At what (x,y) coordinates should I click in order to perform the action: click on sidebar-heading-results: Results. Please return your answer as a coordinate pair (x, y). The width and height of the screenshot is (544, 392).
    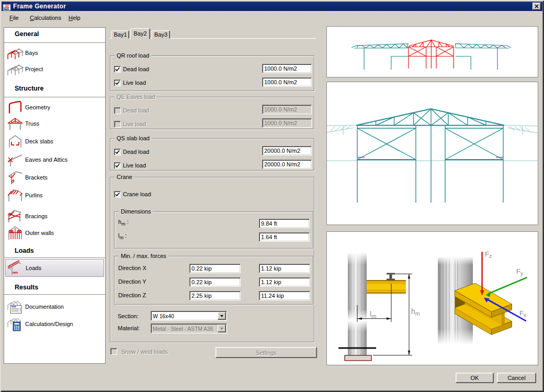
    Looking at the image, I should click on (26, 288).